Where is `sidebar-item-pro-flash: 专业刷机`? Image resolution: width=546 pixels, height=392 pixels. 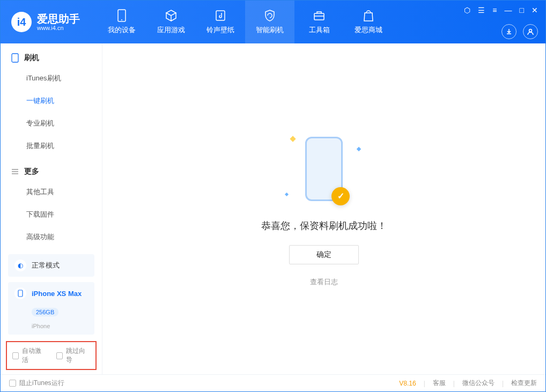 sidebar-item-pro-flash: 专业刷机 is located at coordinates (51, 123).